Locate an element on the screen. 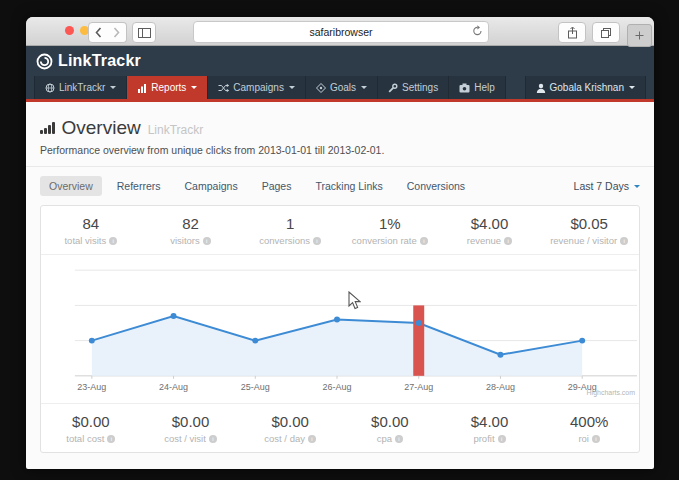  forward-button is located at coordinates (117, 32).